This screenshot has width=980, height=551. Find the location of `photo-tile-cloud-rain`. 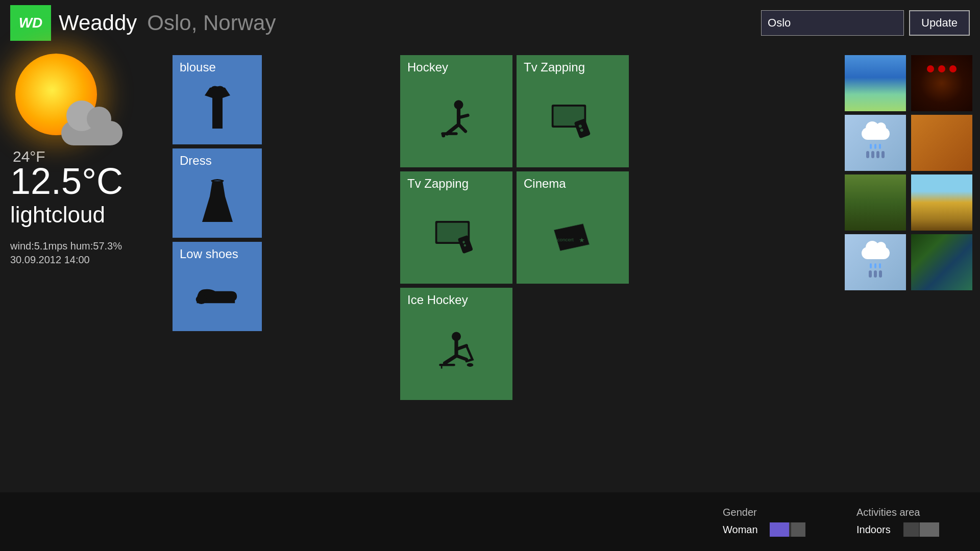

photo-tile-cloud-rain is located at coordinates (875, 143).